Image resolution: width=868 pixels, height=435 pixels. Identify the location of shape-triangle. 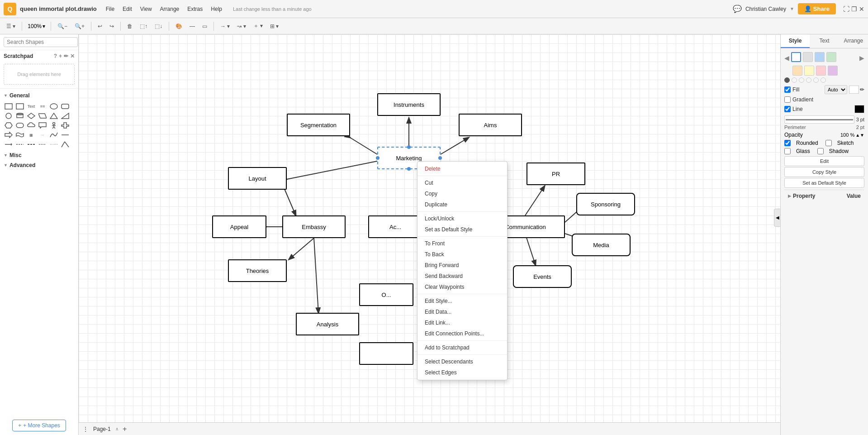
(54, 116).